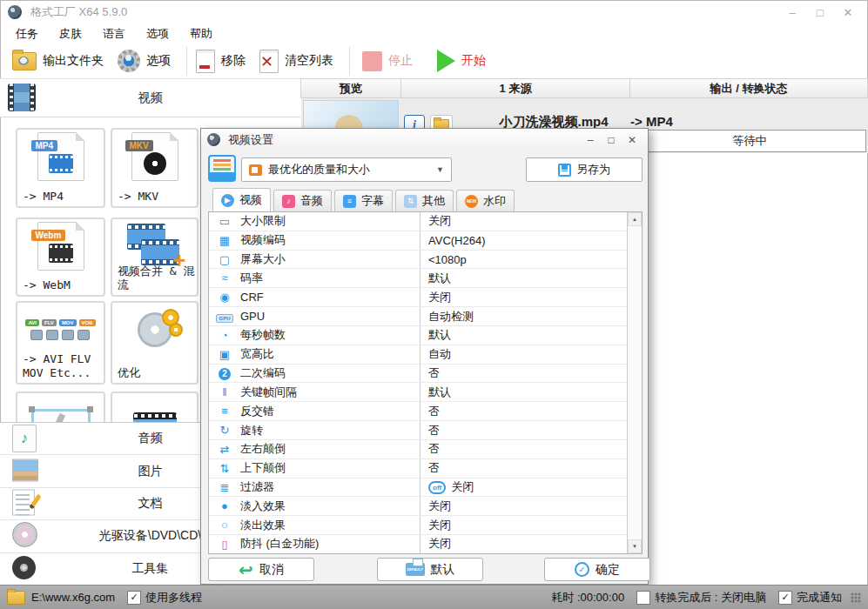 The width and height of the screenshot is (868, 609). I want to click on film-frame-icon, so click(256, 171).